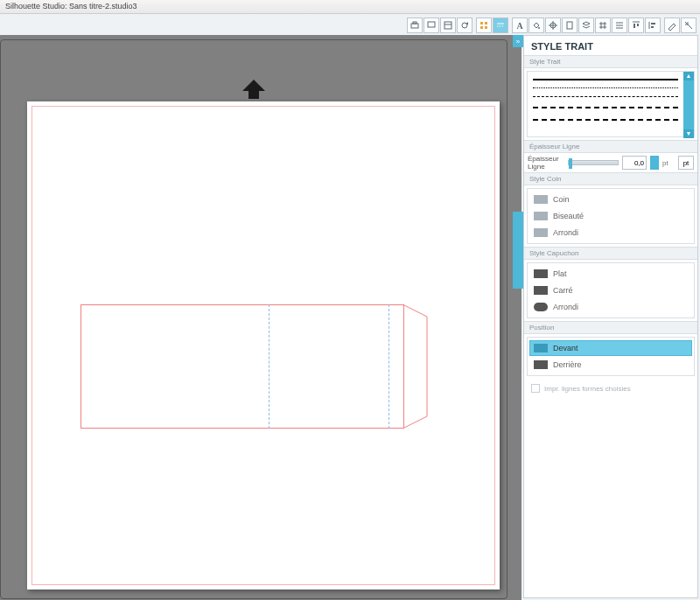 This screenshot has width=700, height=600. I want to click on vertical-scrollbar, so click(518, 250).